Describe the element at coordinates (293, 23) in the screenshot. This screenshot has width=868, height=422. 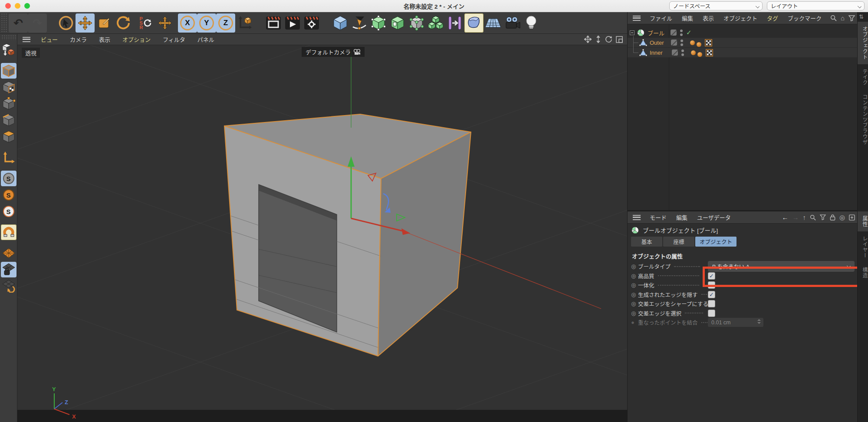
I see `render-picture-viewer-button` at that location.